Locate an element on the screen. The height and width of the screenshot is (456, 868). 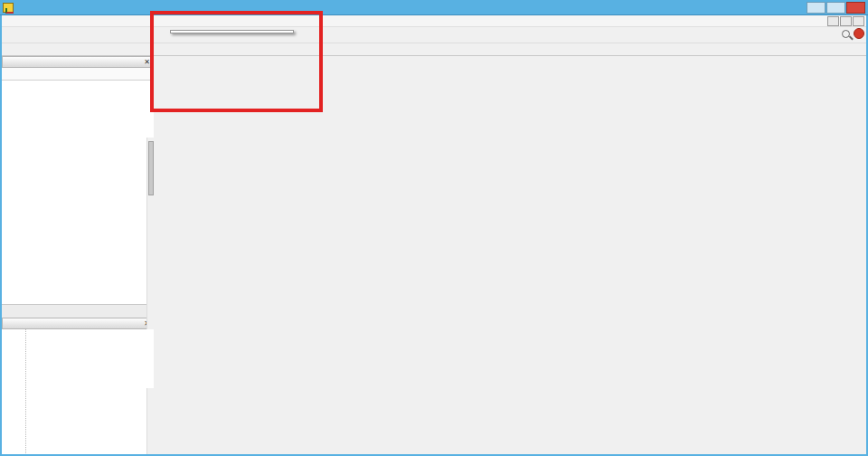
maximize-button is located at coordinates (835, 7).